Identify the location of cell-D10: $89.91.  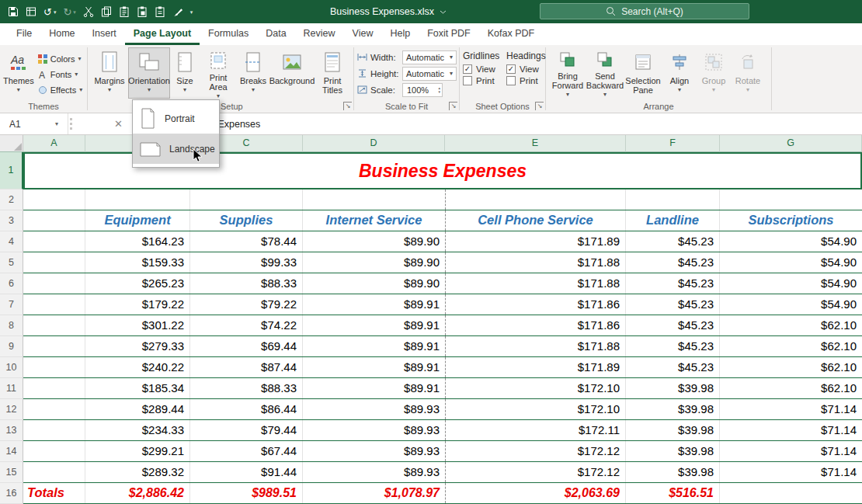
(374, 367).